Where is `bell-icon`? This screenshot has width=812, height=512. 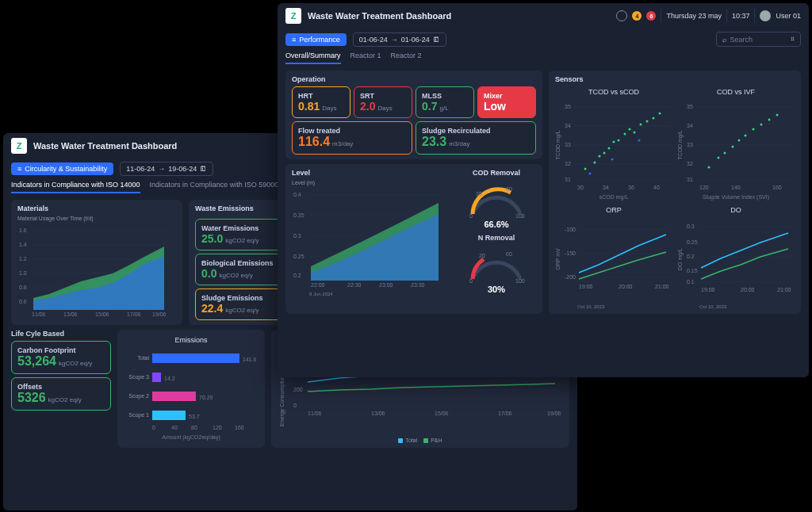
bell-icon is located at coordinates (622, 16).